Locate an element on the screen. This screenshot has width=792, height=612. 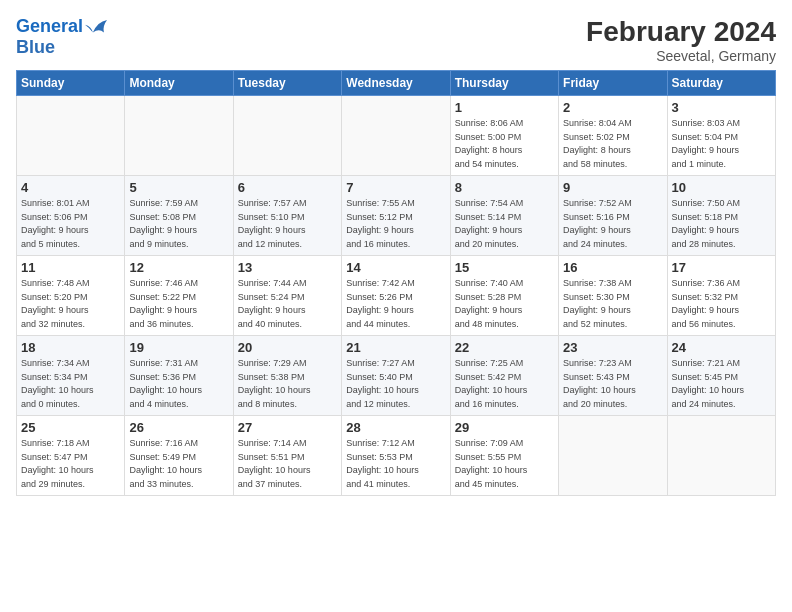
calendar-cell: 11Sunrise: 7:48 AM Sunset: 5:20 PM Dayli… is located at coordinates (71, 296).